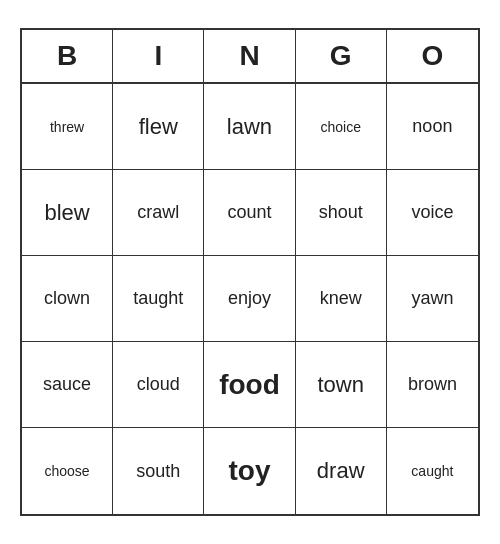 The height and width of the screenshot is (544, 500). What do you see at coordinates (249, 212) in the screenshot?
I see `cell-word: count` at bounding box center [249, 212].